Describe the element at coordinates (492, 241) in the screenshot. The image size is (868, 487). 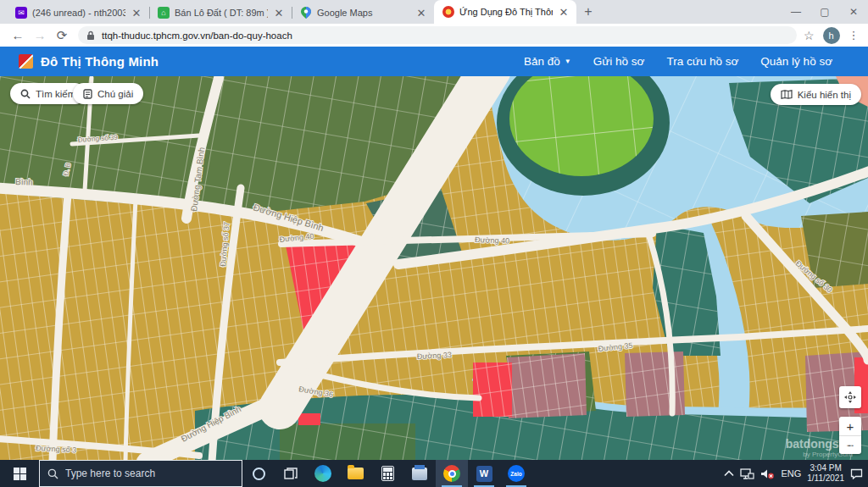
I see `street-label: Đường 40` at that location.